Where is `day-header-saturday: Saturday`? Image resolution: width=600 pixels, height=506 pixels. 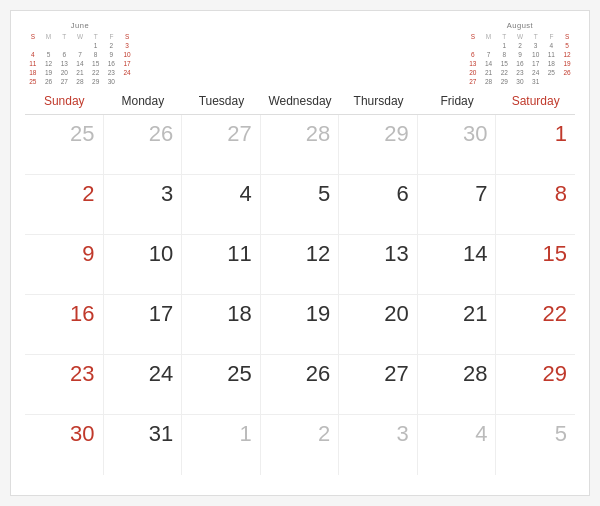
day-header-saturday: Saturday is located at coordinates (536, 101).